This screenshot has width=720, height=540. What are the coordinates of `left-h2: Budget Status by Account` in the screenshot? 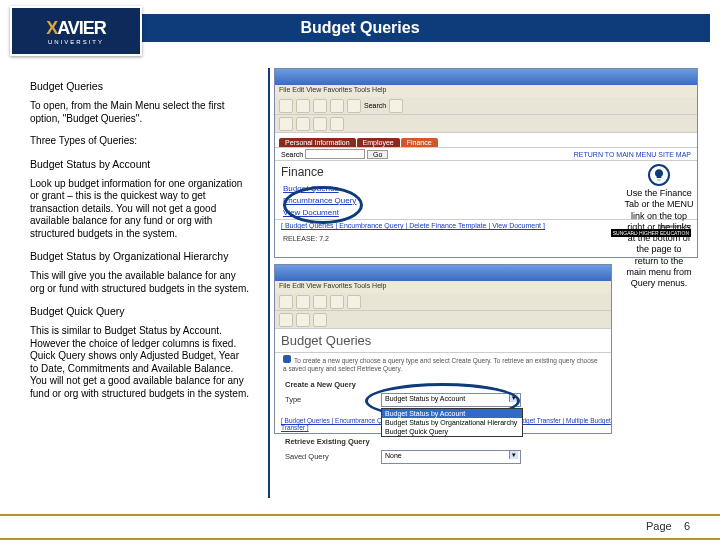 It's located at (140, 164).